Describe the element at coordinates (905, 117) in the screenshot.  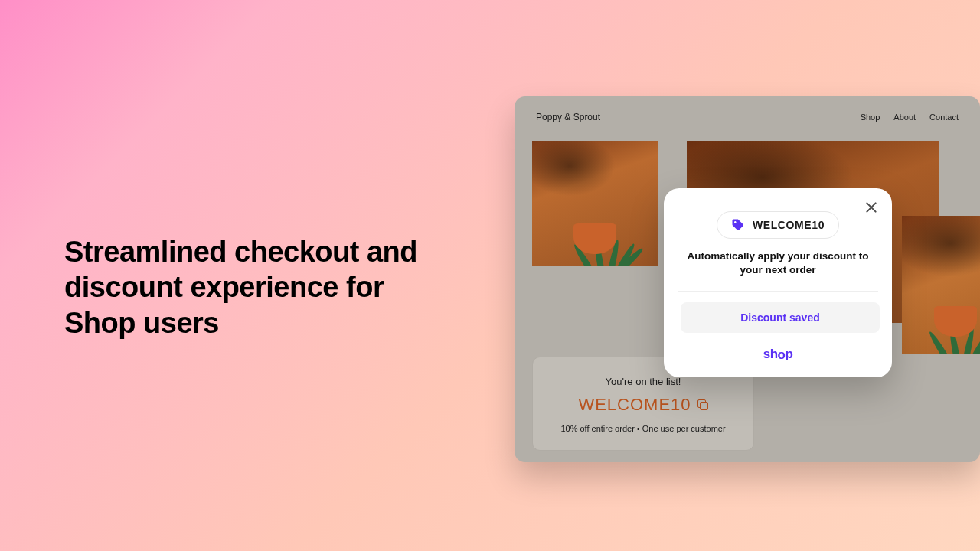
I see `nav-about: About` at that location.